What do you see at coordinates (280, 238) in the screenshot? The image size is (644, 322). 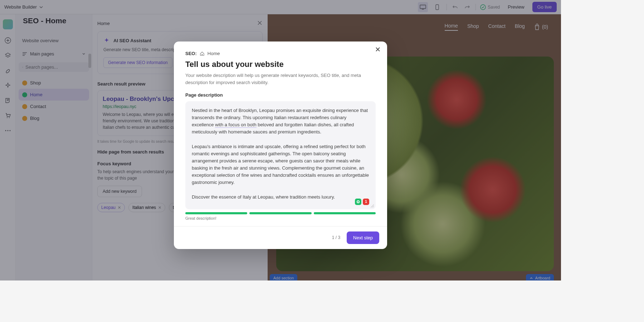 I see `modal-footer: 1 / 3 Next step` at bounding box center [280, 238].